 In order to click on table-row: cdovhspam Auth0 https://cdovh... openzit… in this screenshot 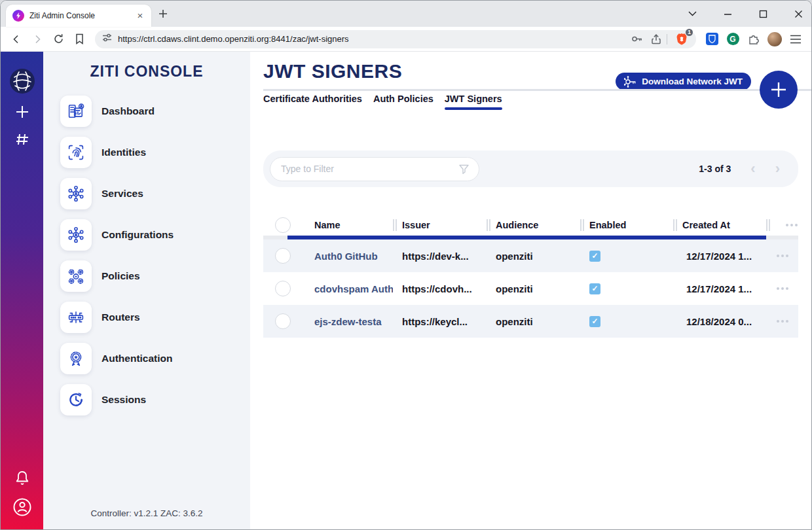, I will do `click(530, 289)`.